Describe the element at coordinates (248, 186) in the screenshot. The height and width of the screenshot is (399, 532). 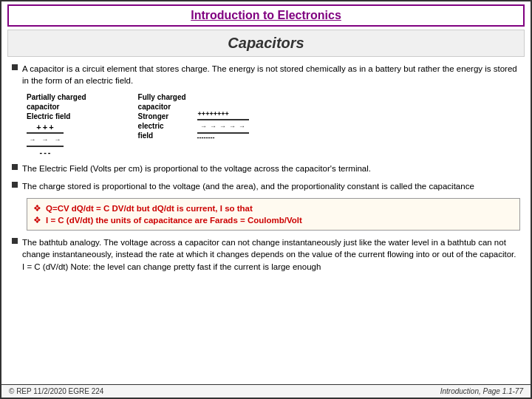
I see `bullet-text-3: The charge stored is proportional to the…` at that location.